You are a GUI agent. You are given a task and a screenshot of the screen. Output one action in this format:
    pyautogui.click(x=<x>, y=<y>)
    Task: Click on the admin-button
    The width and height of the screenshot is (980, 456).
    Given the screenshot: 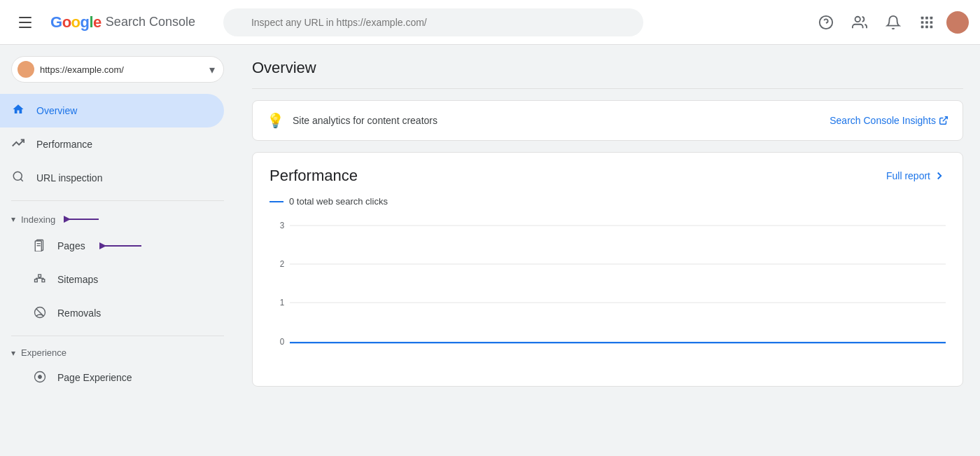 What is the action you would take?
    pyautogui.click(x=860, y=22)
    